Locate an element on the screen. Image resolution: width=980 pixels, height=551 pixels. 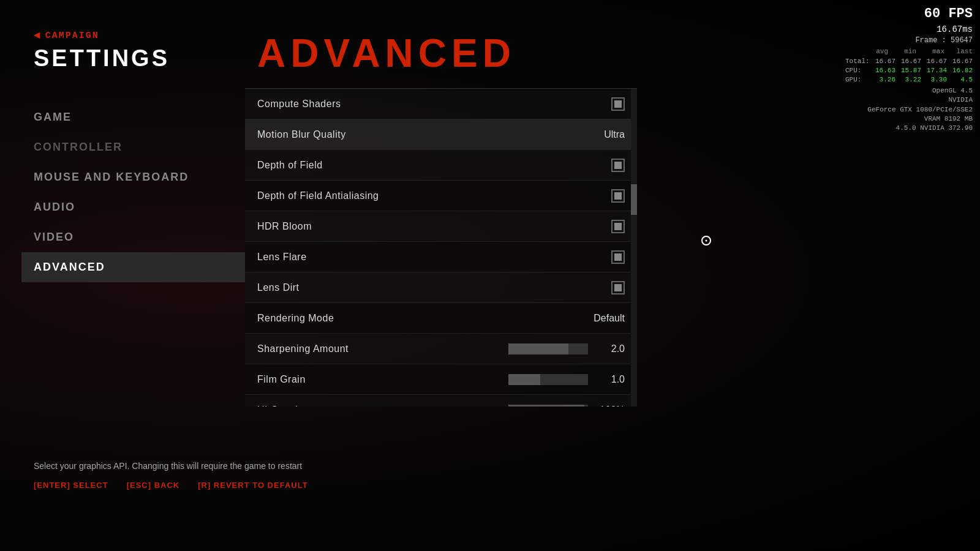
scrollbar-thumb is located at coordinates (634, 200).